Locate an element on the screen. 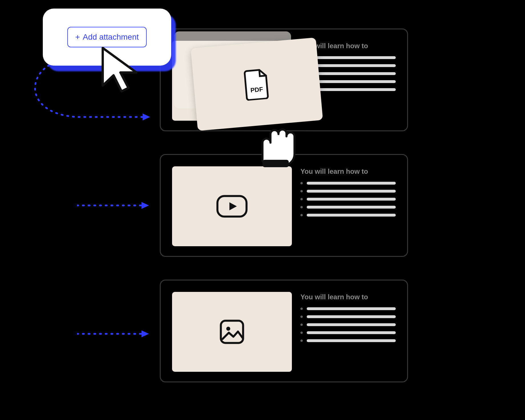  add-attachment-button: + Add attachment is located at coordinates (107, 37).